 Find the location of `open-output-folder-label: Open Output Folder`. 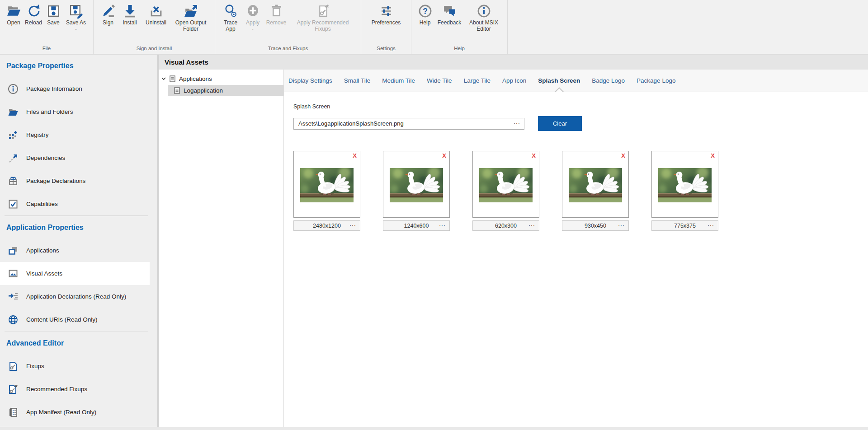

open-output-folder-label: Open Output Folder is located at coordinates (191, 26).